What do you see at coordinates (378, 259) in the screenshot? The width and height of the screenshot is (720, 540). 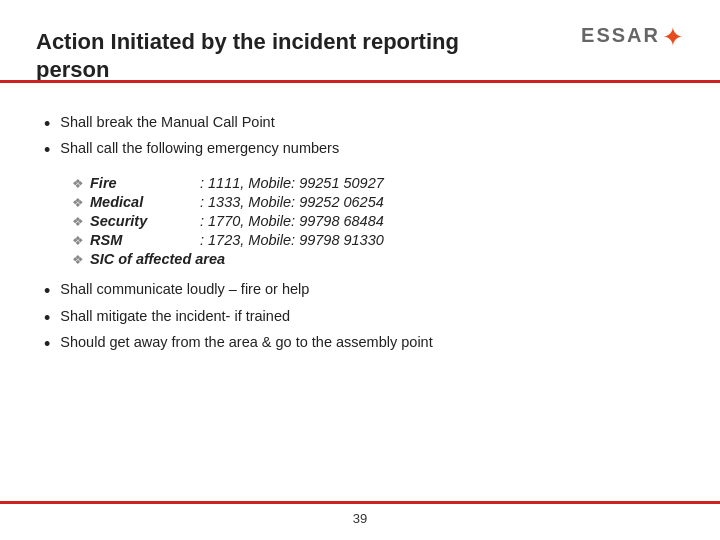 I see `emergency-item-sic: ❖ SIC of affected area` at bounding box center [378, 259].